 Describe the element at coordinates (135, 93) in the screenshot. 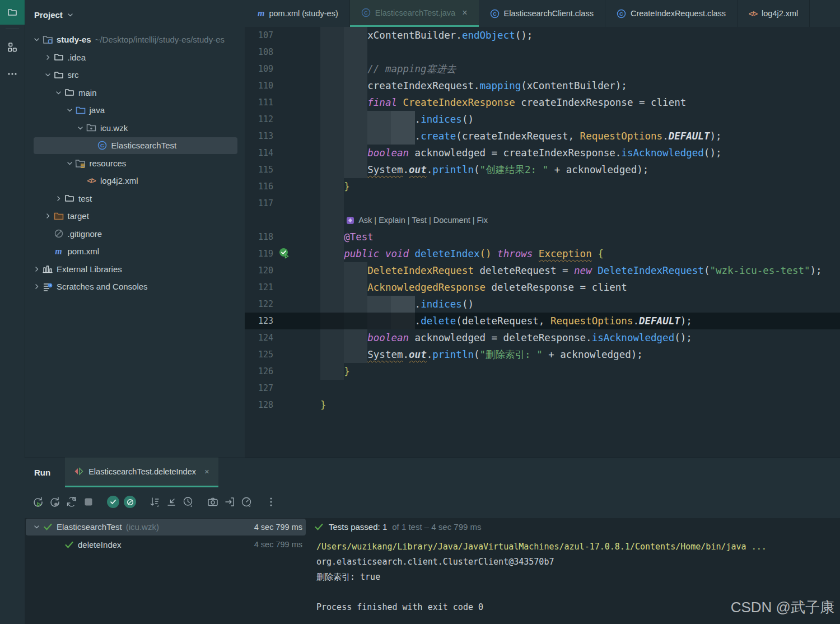

I see `tree-item-main: main` at that location.